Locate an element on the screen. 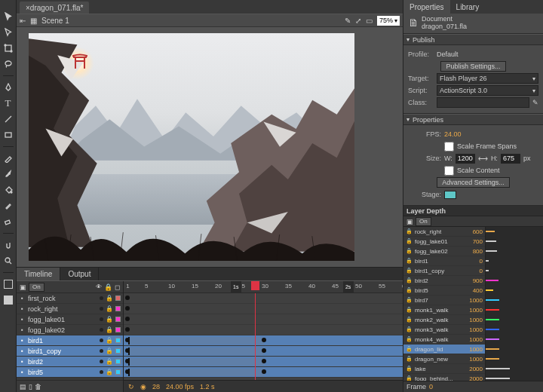 This screenshot has width=543, height=392. brush-tool is located at coordinates (8, 174).